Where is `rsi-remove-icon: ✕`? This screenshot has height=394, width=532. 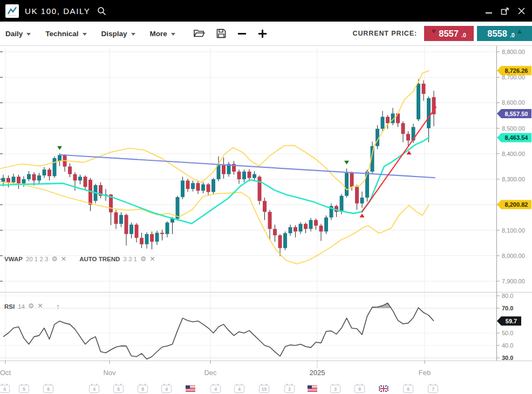 rsi-remove-icon: ✕ is located at coordinates (40, 307).